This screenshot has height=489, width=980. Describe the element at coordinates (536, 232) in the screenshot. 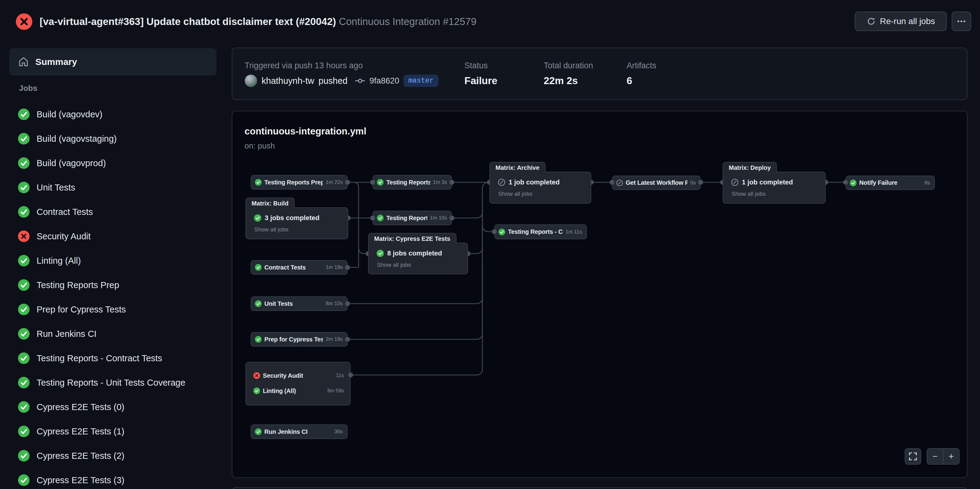

I see `node-label: Testing Reports - Cypr...` at that location.